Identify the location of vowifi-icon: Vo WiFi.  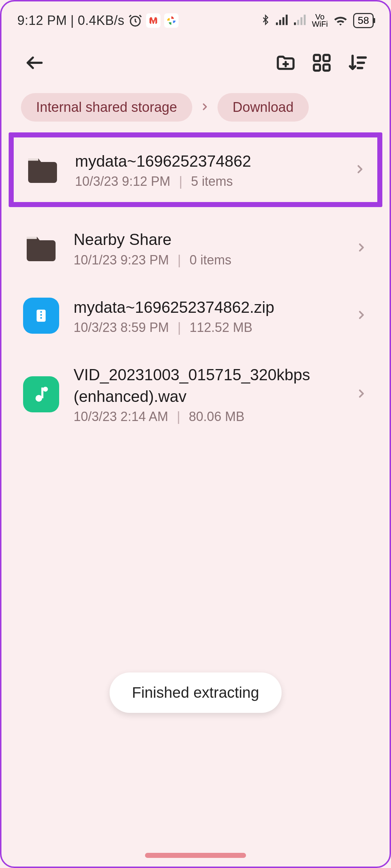
(320, 21).